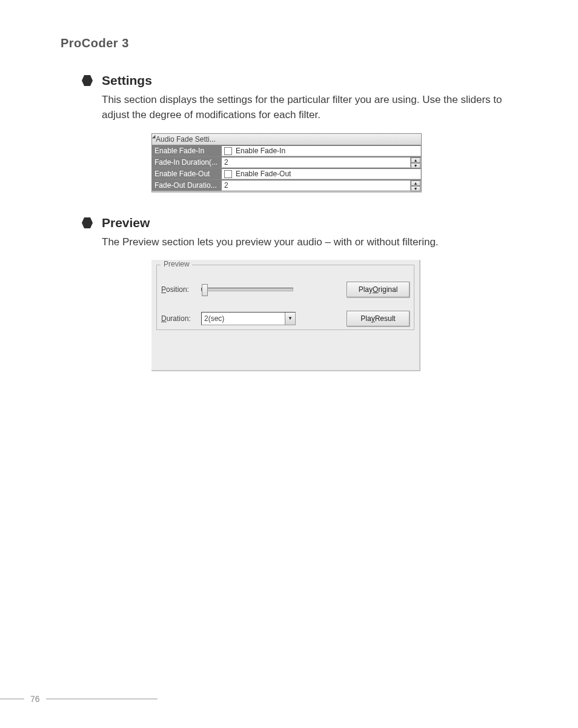 The width and height of the screenshot is (578, 728). I want to click on section-body-preview: The Preview section lets you preview you…, so click(313, 242).